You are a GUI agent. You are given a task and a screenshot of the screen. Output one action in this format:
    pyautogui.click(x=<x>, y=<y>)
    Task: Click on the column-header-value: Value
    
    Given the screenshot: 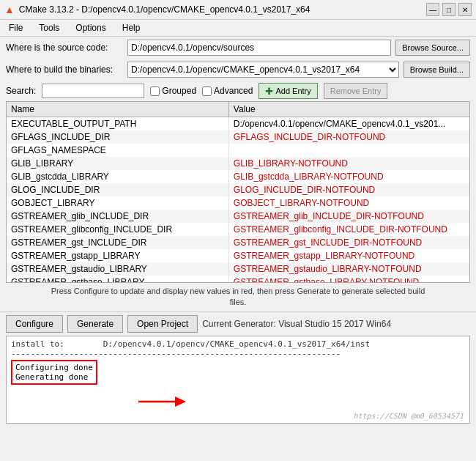 What is the action you would take?
    pyautogui.click(x=349, y=110)
    